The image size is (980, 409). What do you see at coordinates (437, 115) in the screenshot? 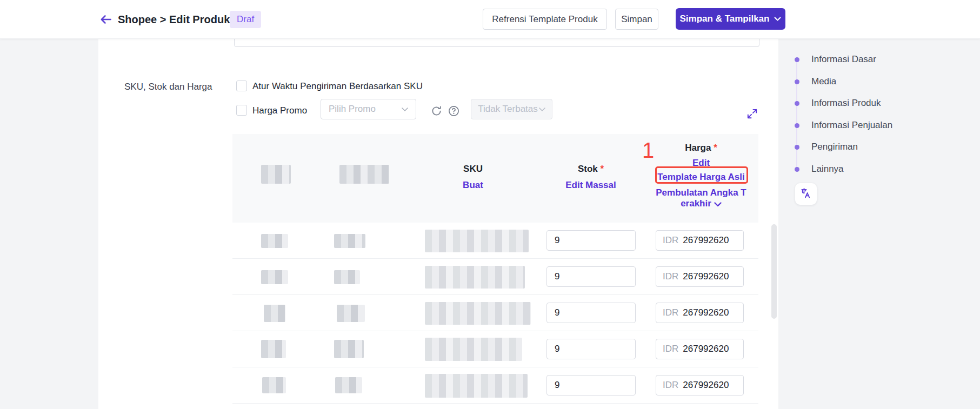
I see `refresh-icon` at bounding box center [437, 115].